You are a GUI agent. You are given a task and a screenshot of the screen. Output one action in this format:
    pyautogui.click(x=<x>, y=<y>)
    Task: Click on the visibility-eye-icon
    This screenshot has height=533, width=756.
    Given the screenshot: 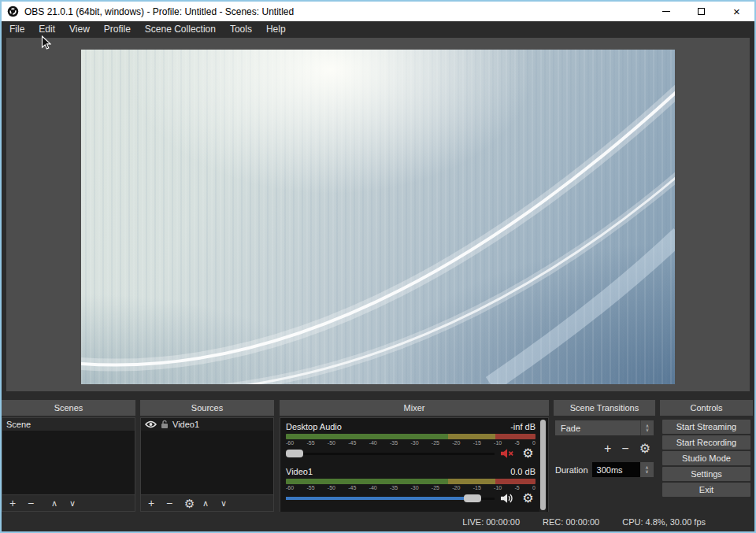 What is the action you would take?
    pyautogui.click(x=151, y=424)
    